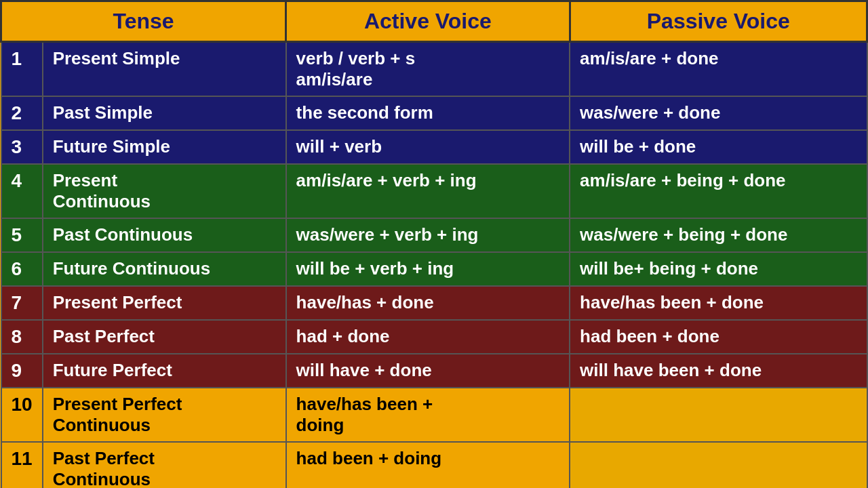  Describe the element at coordinates (22, 191) in the screenshot. I see `row-number: 4` at that location.